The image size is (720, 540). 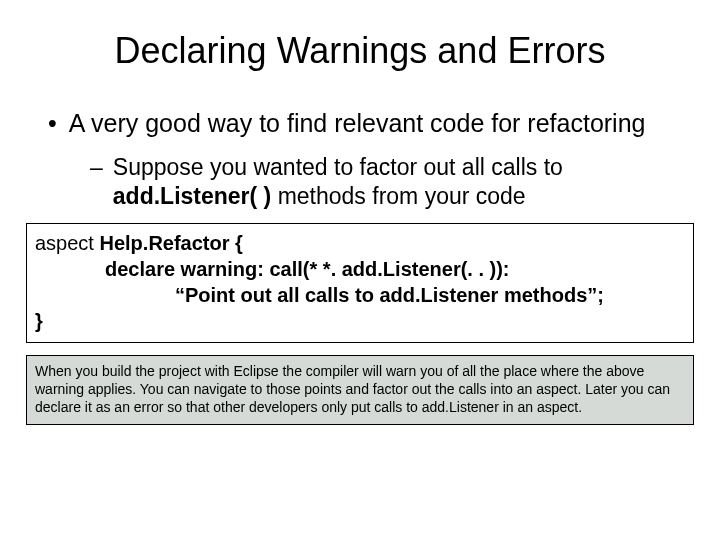 What do you see at coordinates (372, 124) in the screenshot?
I see `bullet-level-1: • A very good way to find relevant code …` at bounding box center [372, 124].